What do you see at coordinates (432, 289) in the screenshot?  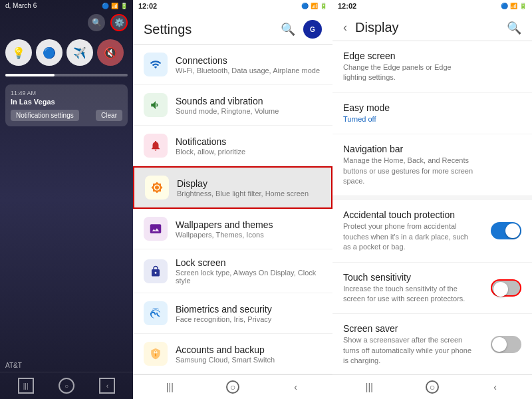 I see `display-item-touch-sensitivity: Touch sensitivity Increase the touch sen…` at bounding box center [432, 289].